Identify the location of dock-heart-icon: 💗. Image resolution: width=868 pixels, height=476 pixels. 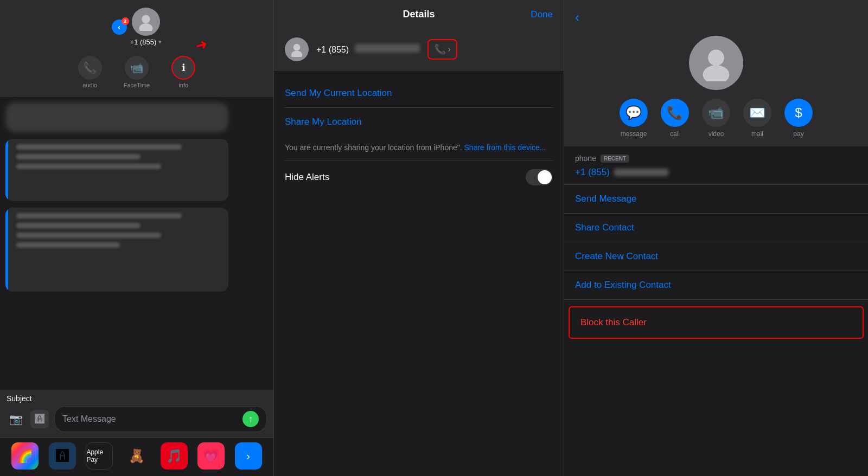
(211, 456).